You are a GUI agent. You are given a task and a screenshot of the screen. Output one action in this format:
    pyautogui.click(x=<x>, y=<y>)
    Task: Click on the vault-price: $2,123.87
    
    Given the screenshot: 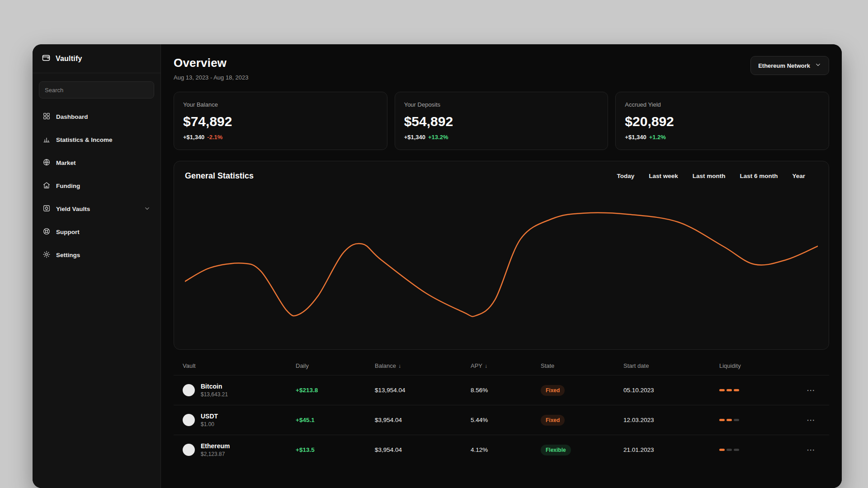 What is the action you would take?
    pyautogui.click(x=215, y=454)
    